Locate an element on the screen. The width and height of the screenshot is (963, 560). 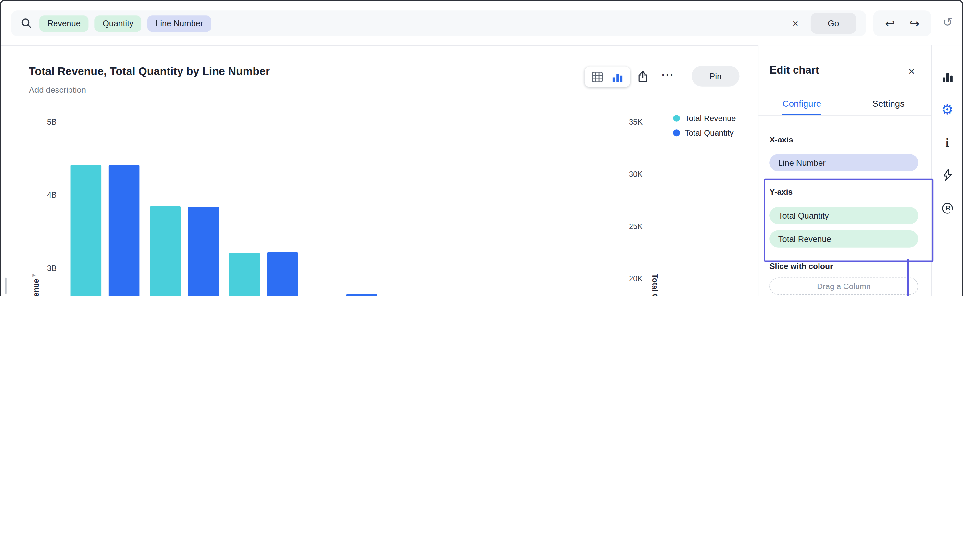
right-axis-ticks: 35K30K25K20K15K10K5K0 is located at coordinates (641, 209).